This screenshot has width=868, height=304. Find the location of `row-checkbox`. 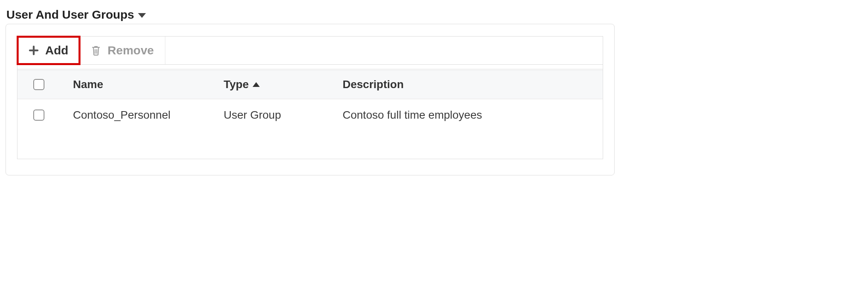

row-checkbox is located at coordinates (39, 115).